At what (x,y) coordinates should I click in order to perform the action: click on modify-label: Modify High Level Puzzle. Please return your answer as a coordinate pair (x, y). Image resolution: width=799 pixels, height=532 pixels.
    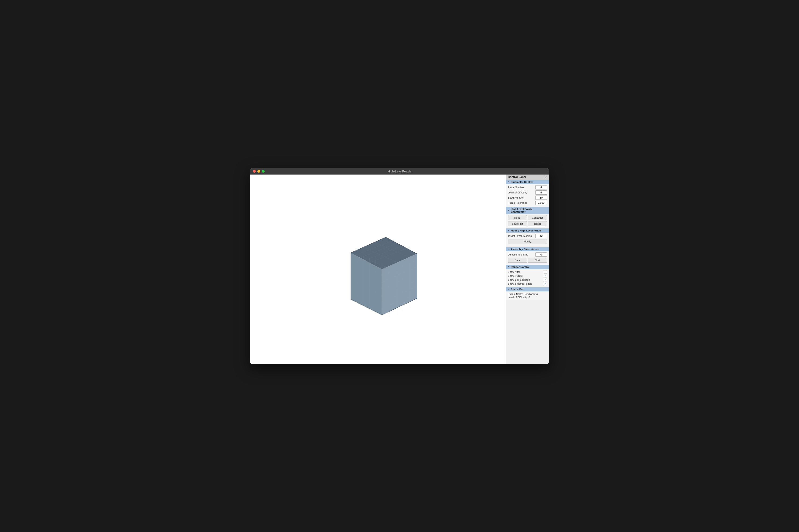
    Looking at the image, I should click on (526, 231).